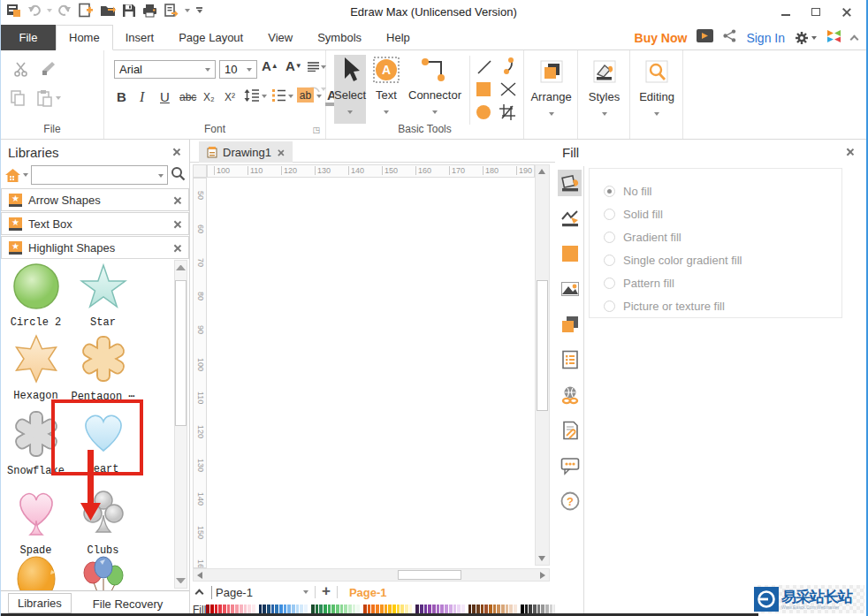 This screenshot has height=616, width=868. What do you see at coordinates (281, 152) in the screenshot?
I see `document-tab-close-icon` at bounding box center [281, 152].